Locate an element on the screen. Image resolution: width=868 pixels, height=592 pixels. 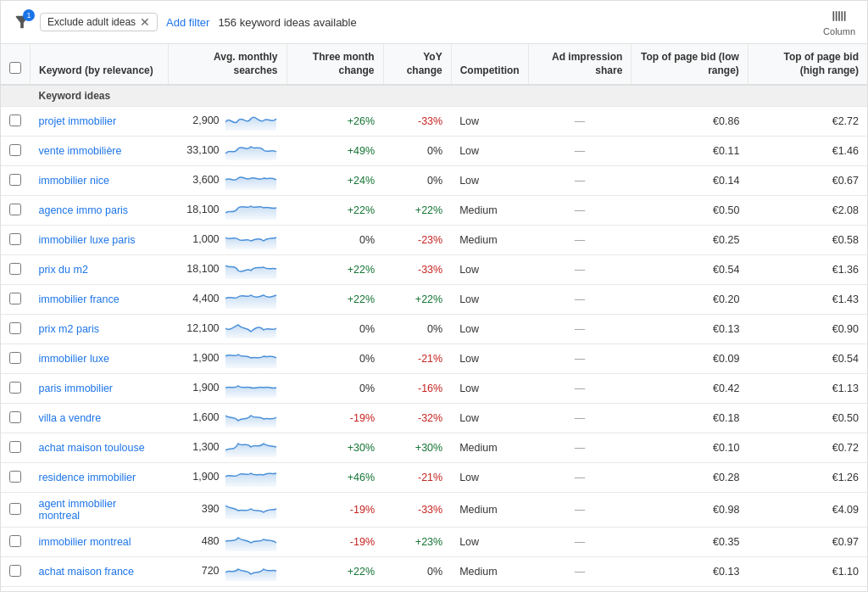
yoy-cell: +22% is located at coordinates (417, 300).